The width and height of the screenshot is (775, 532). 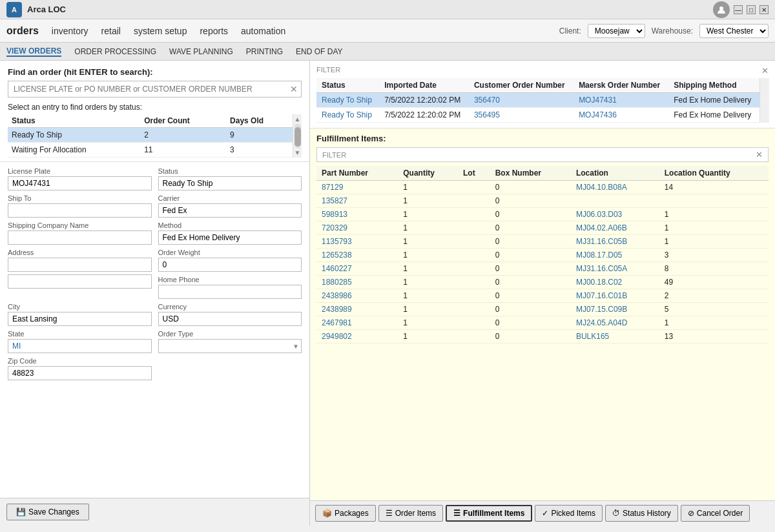 I want to click on address2-input, so click(x=80, y=281).